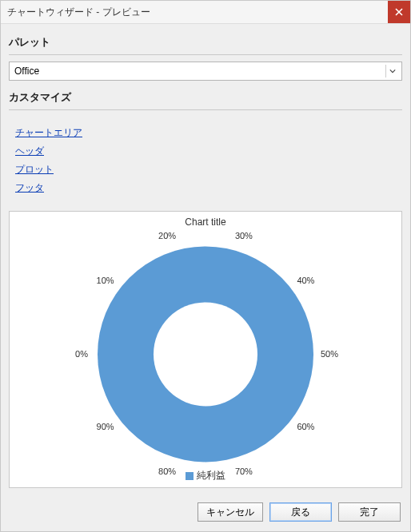 The width and height of the screenshot is (411, 532). I want to click on titlebar: チャートウィザード - プレビュー, so click(206, 13).